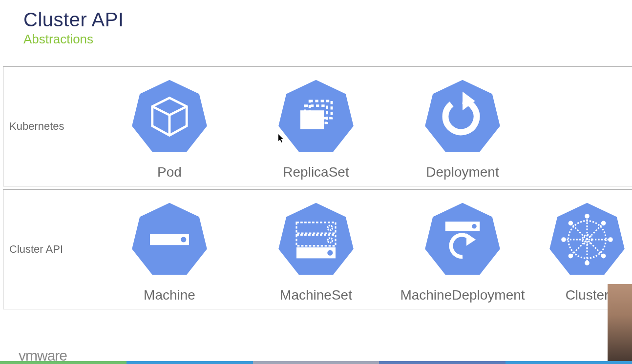 The height and width of the screenshot is (364, 632). Describe the element at coordinates (169, 295) in the screenshot. I see `item-label: Machine` at that location.